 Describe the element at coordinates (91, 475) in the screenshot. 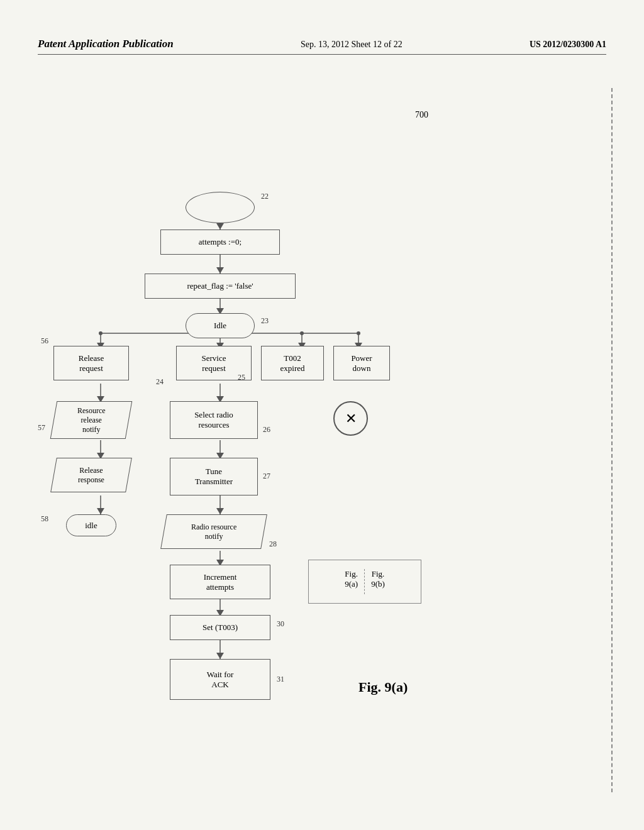

I see `release-response: Release response` at that location.